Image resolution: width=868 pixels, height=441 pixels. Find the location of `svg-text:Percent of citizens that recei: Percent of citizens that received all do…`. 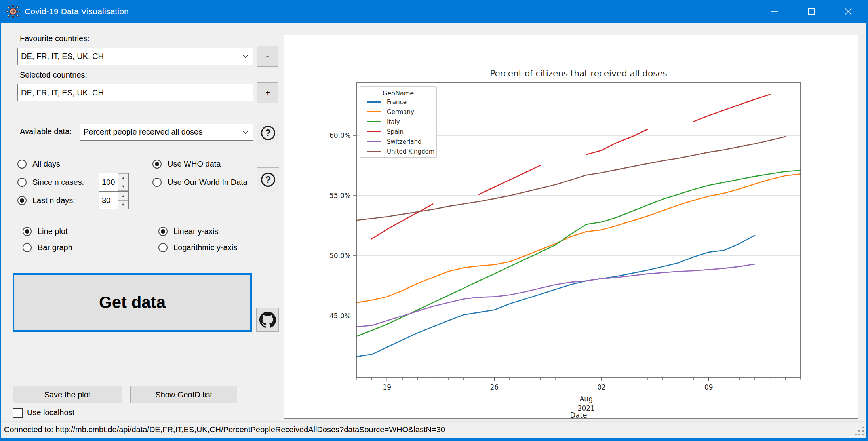

svg-text:Percent of citizens that recei: Percent of citizens that received all do… is located at coordinates (579, 74).